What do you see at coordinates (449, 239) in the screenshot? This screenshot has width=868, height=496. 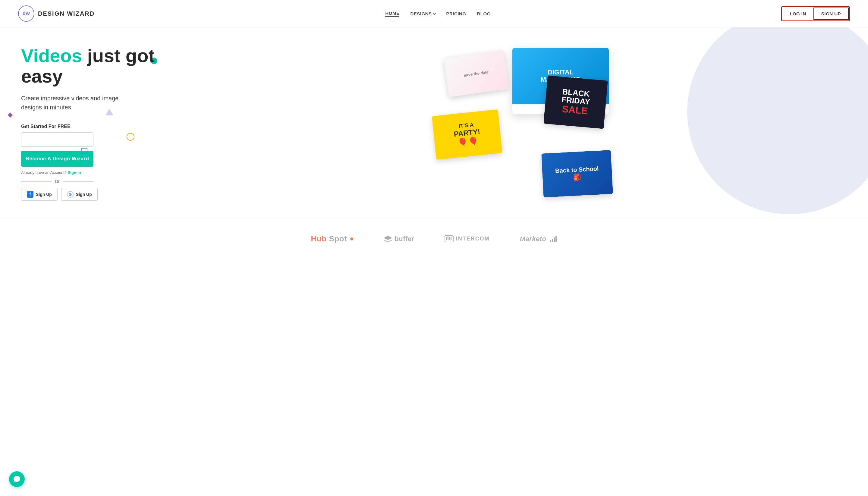 I see `intercom-icon` at bounding box center [449, 239].